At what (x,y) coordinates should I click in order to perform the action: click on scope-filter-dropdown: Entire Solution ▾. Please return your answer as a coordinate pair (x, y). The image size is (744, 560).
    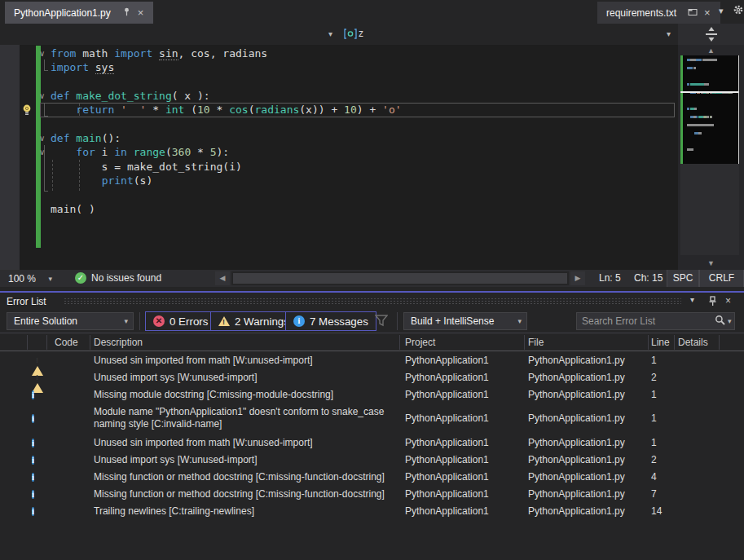
    Looking at the image, I should click on (70, 321).